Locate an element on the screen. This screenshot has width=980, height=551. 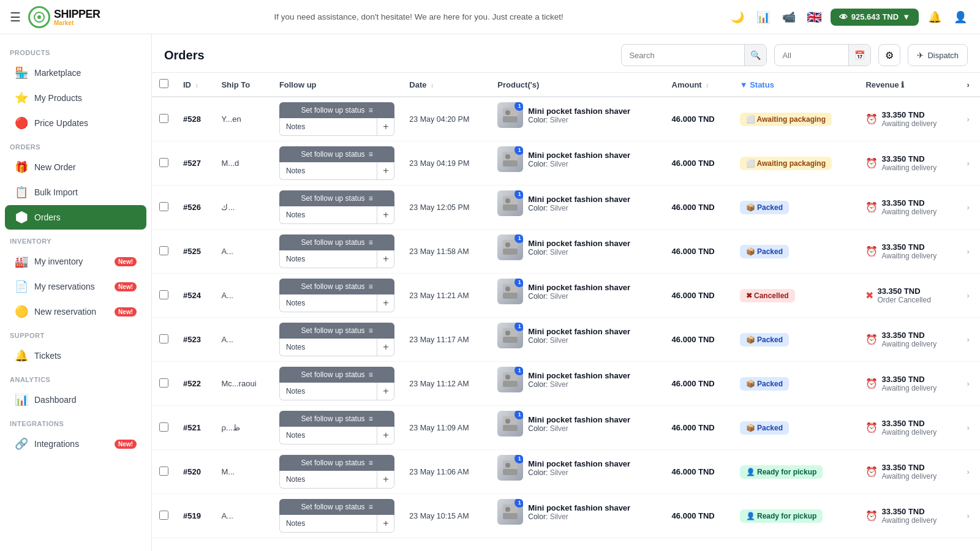
notification-icon: 🔔 is located at coordinates (935, 17).